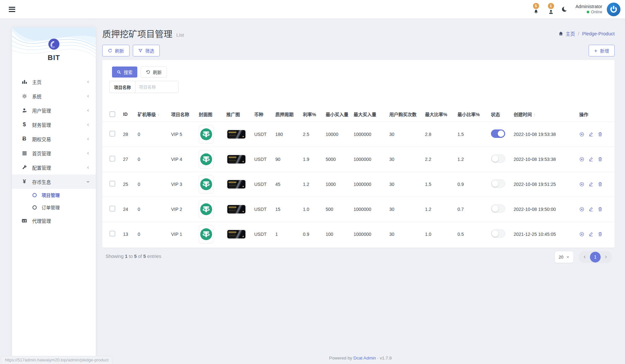 The image size is (625, 364). Describe the element at coordinates (34, 195) in the screenshot. I see `circle-icon` at that location.